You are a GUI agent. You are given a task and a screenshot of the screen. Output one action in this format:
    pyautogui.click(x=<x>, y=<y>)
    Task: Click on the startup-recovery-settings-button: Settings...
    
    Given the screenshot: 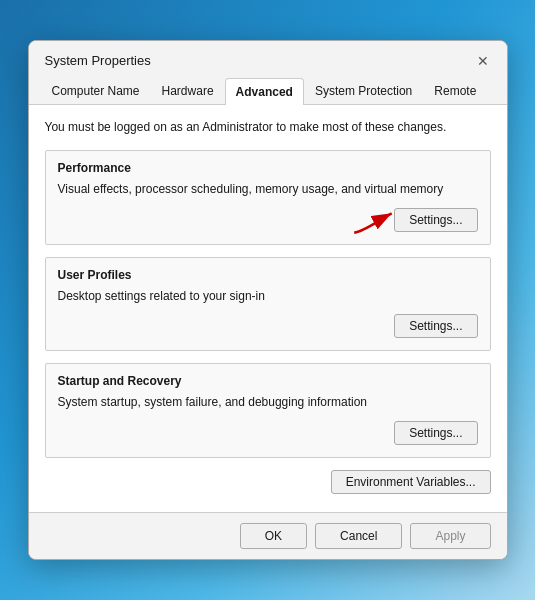 What is the action you would take?
    pyautogui.click(x=436, y=433)
    